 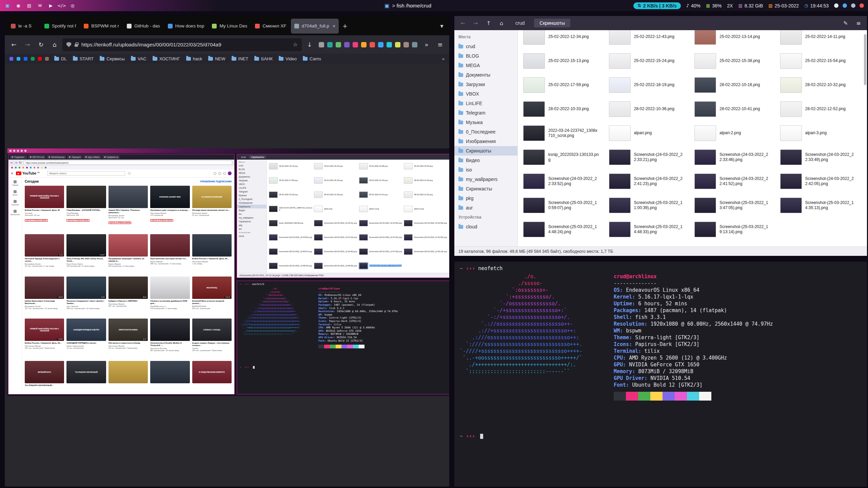 I want to click on volume-module: ♪ 40%, so click(x=693, y=6).